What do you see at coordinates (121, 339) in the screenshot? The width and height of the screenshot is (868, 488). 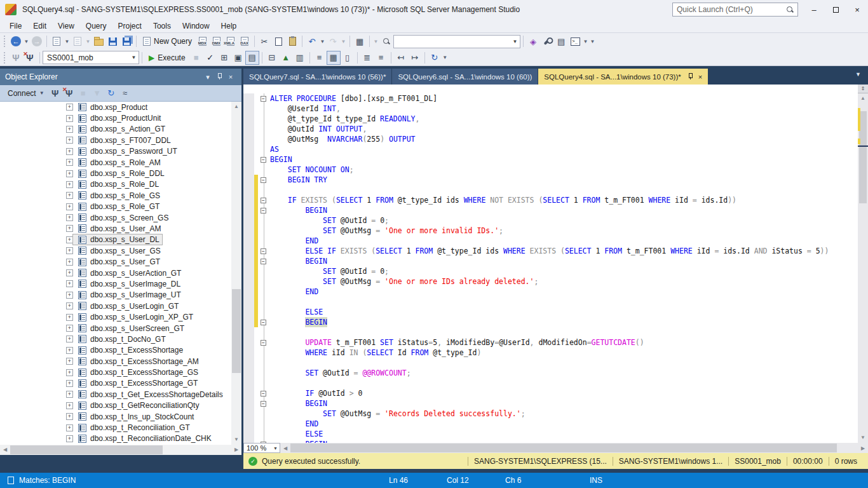 I see `tree-item: +dbo.xsp_t_DocNo_GT` at bounding box center [121, 339].